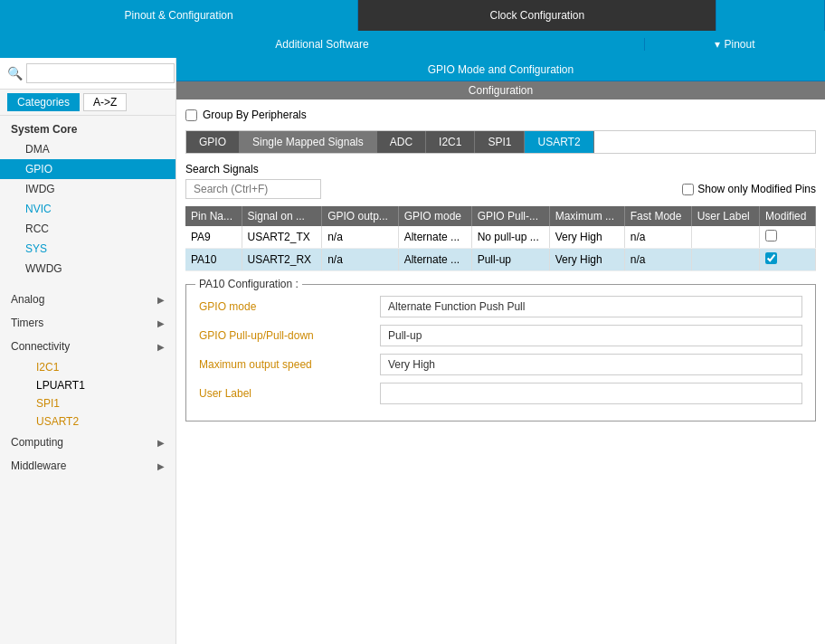 The image size is (825, 644). What do you see at coordinates (88, 74) in the screenshot?
I see `sidebar-search-bar: 🔍 ⚙` at bounding box center [88, 74].